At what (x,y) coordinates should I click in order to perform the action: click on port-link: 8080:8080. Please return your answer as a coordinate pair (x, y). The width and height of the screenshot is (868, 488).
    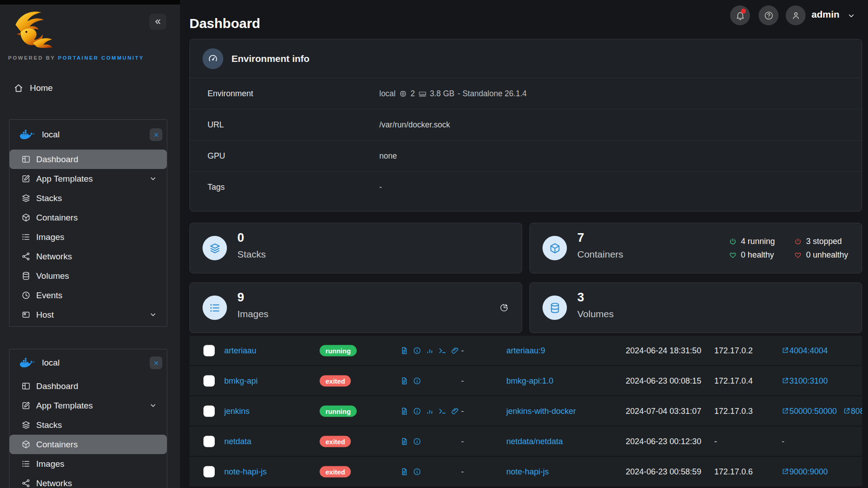
    Looking at the image, I should click on (853, 411).